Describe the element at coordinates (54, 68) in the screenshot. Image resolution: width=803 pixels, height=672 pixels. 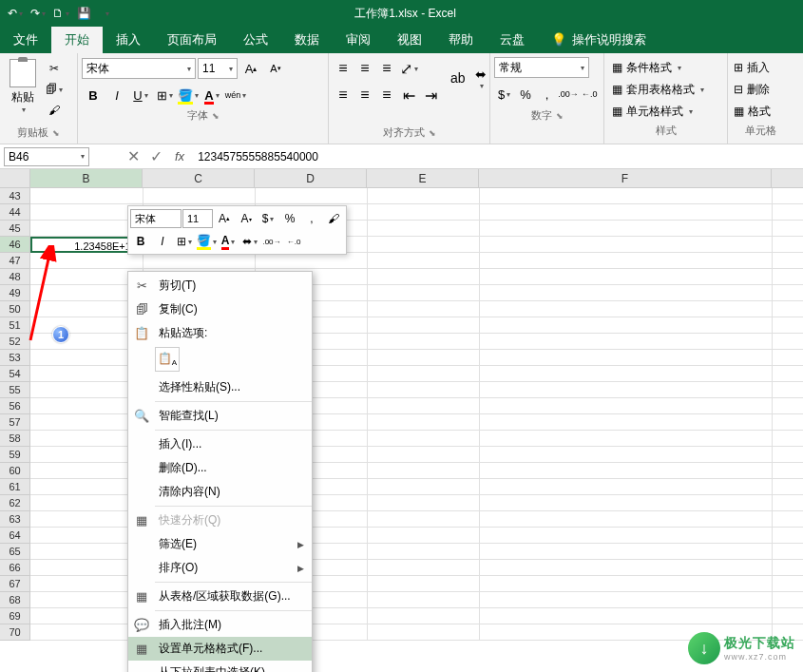
I see `cut-button: ✂` at that location.